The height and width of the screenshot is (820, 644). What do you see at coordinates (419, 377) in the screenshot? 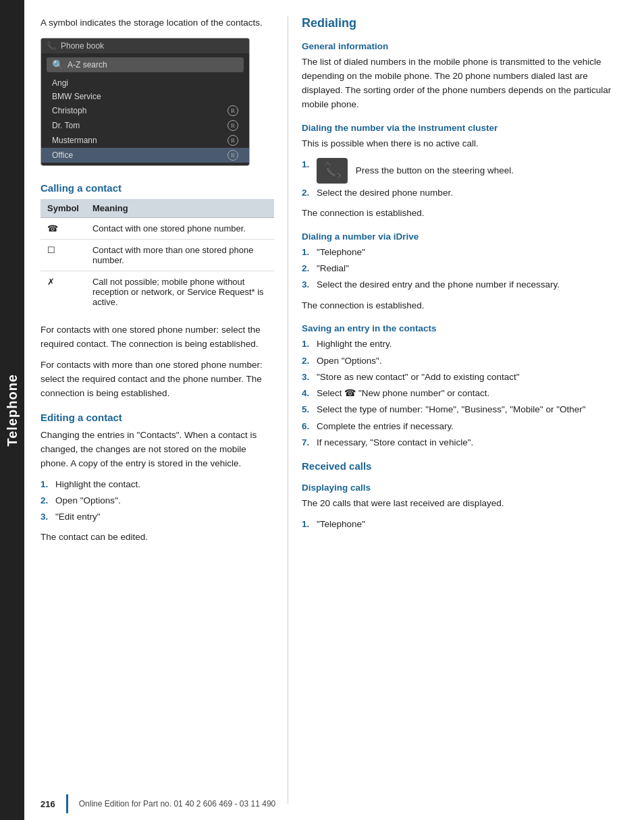
I see `step-text: "Store as new contact" or "Add to existi…` at bounding box center [419, 377].